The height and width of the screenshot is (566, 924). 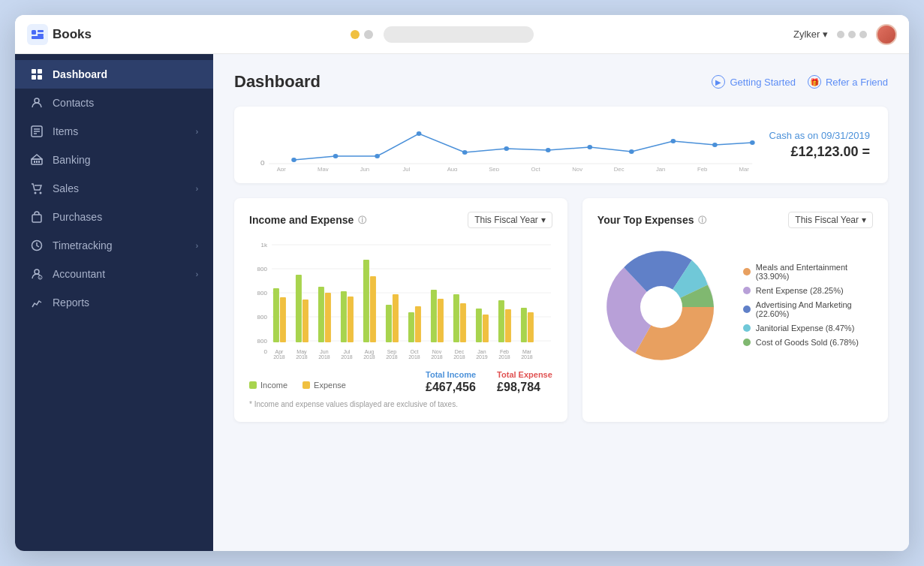 What do you see at coordinates (282, 168) in the screenshot?
I see `svg-text: Apr` at bounding box center [282, 168].